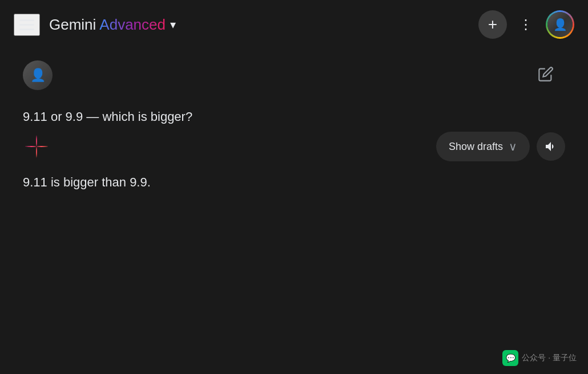 The width and height of the screenshot is (588, 374). Describe the element at coordinates (294, 162) in the screenshot. I see `gemini-response-section: Show drafts ∨ 9.11 is bigger than 9.9.` at that location.